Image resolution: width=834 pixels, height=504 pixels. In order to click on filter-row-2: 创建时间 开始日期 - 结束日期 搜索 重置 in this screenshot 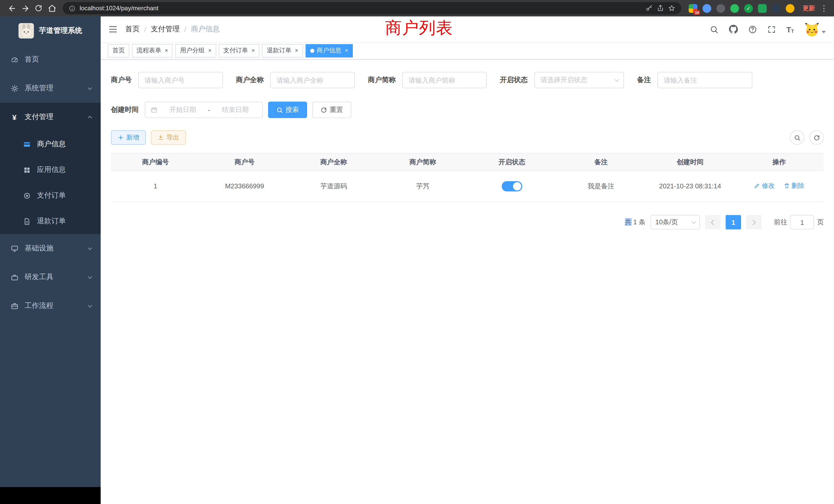, I will do `click(467, 110)`.